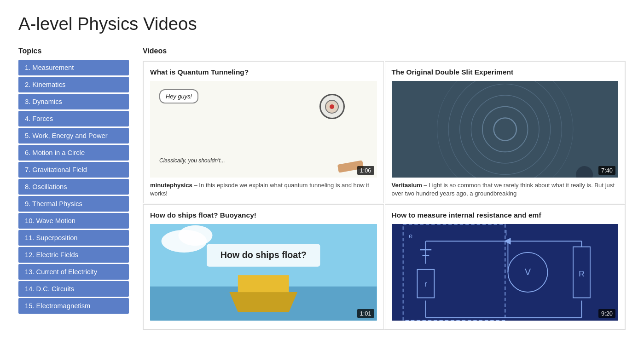 The width and height of the screenshot is (644, 362). What do you see at coordinates (410, 236) in the screenshot?
I see `svg-text: e` at bounding box center [410, 236].